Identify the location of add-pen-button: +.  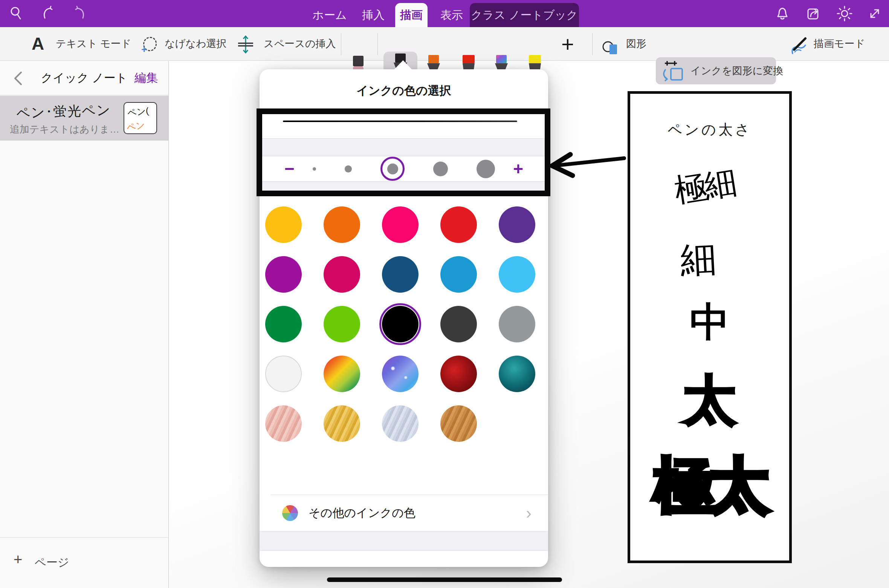
(568, 44).